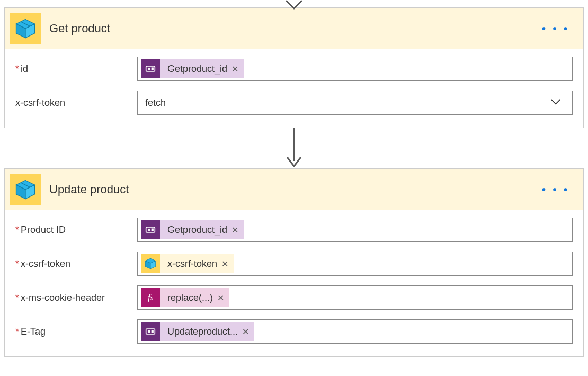 The image size is (588, 376). Describe the element at coordinates (294, 298) in the screenshot. I see `param-row-cookie: *x-ms-cookie-header fx replace(...) ✕` at that location.